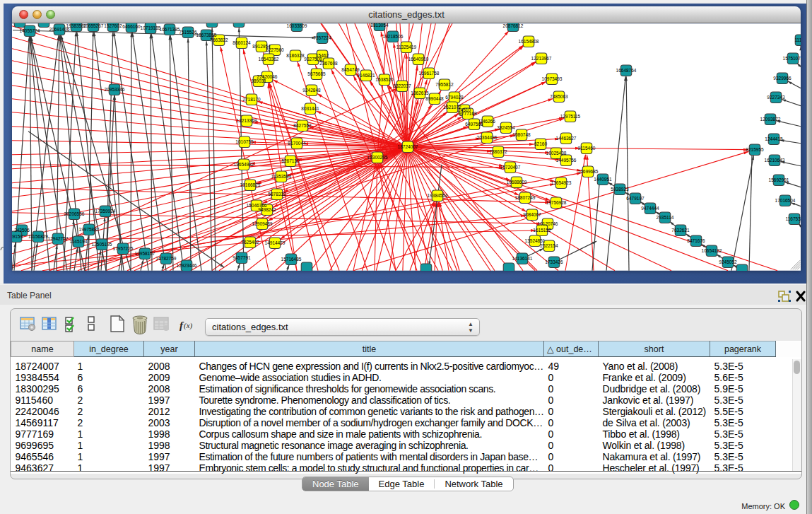 The width and height of the screenshot is (812, 514). What do you see at coordinates (291, 259) in the screenshot?
I see `svg-text: 15716485` at bounding box center [291, 259].